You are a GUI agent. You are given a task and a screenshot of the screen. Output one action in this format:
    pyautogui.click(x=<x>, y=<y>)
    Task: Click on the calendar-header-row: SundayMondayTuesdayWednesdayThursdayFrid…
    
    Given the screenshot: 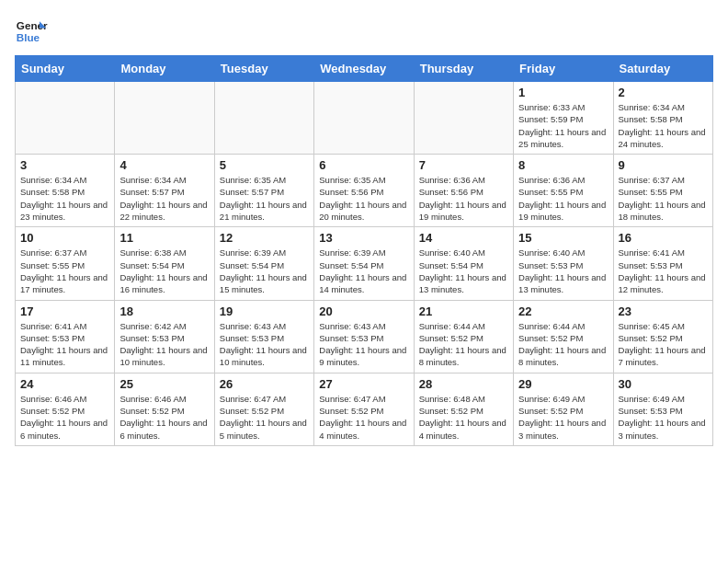 What is the action you would take?
    pyautogui.click(x=364, y=69)
    